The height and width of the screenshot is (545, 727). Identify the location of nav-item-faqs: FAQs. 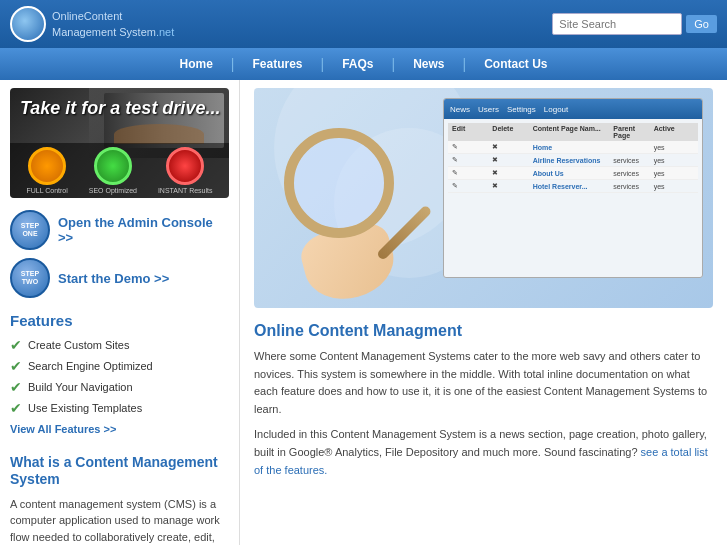
(358, 64).